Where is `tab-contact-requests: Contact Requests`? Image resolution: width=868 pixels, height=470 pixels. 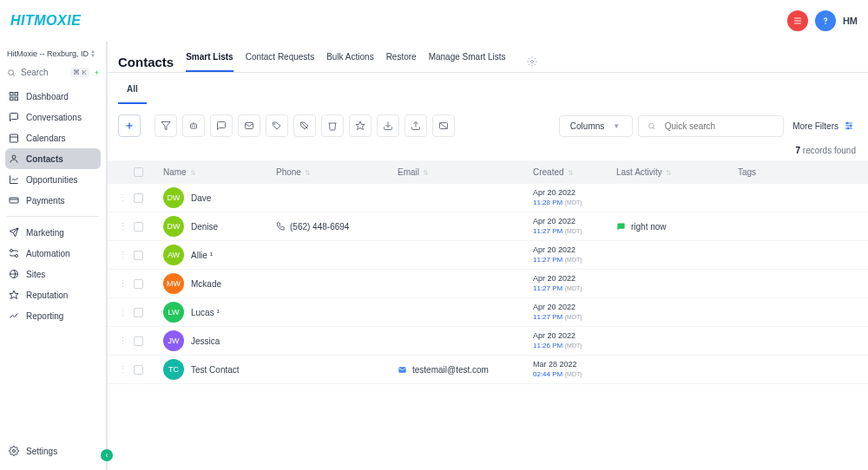 tab-contact-requests: Contact Requests is located at coordinates (280, 62).